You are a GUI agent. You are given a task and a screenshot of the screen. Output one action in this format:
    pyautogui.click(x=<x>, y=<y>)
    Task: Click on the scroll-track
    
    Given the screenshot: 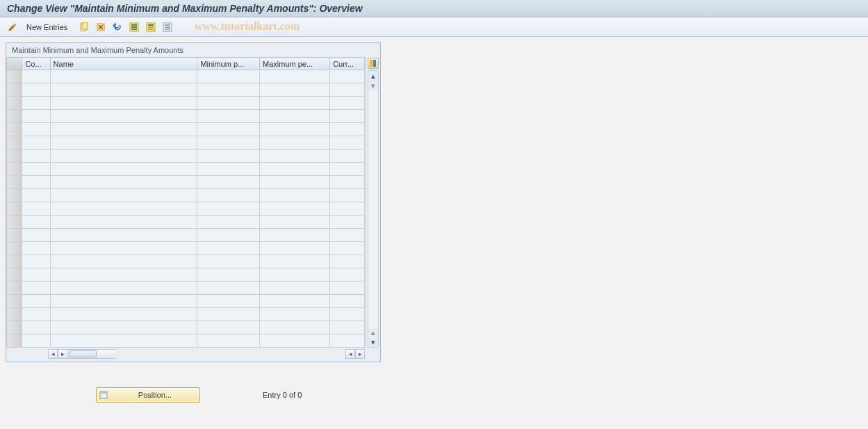 What is the action you would take?
    pyautogui.click(x=373, y=209)
    